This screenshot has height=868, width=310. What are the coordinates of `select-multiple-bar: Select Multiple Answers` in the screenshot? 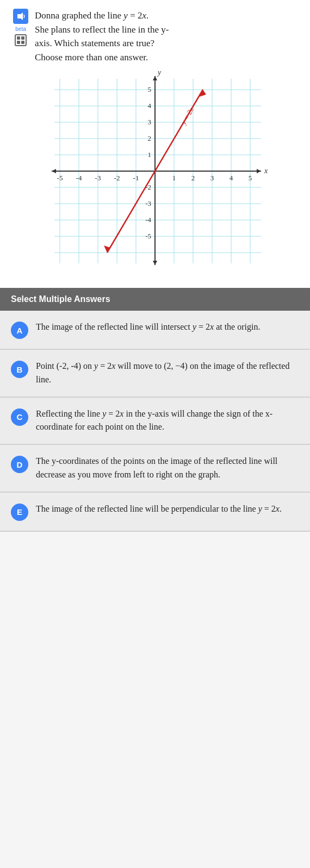 It's located at (155, 299).